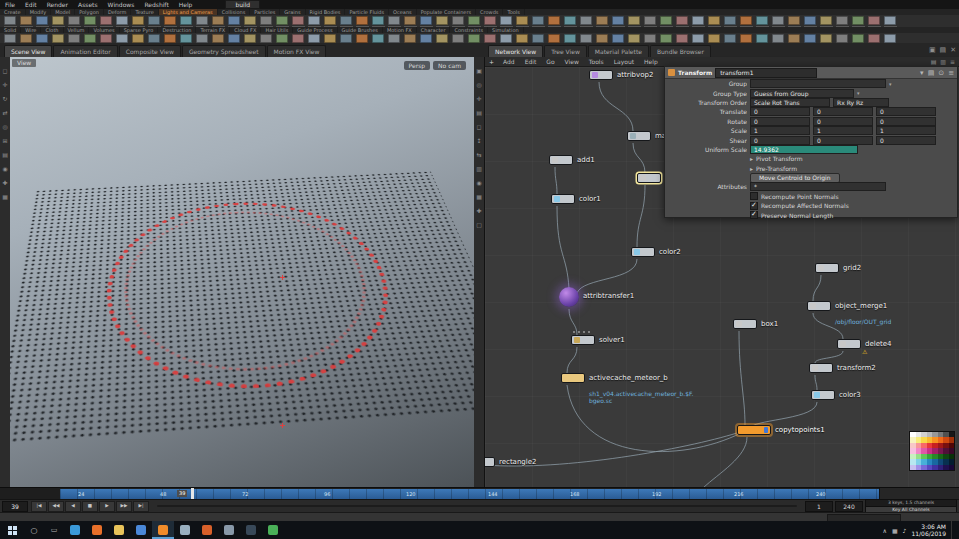  Describe the element at coordinates (569, 297) in the screenshot. I see `node-attribtransfer1: attribtransfer1` at that location.